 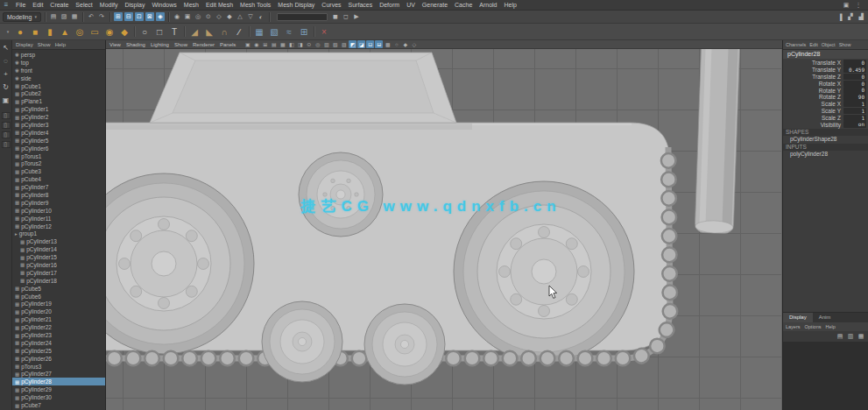 What do you see at coordinates (795, 45) in the screenshot?
I see `panel-menu-item: Channels` at bounding box center [795, 45].